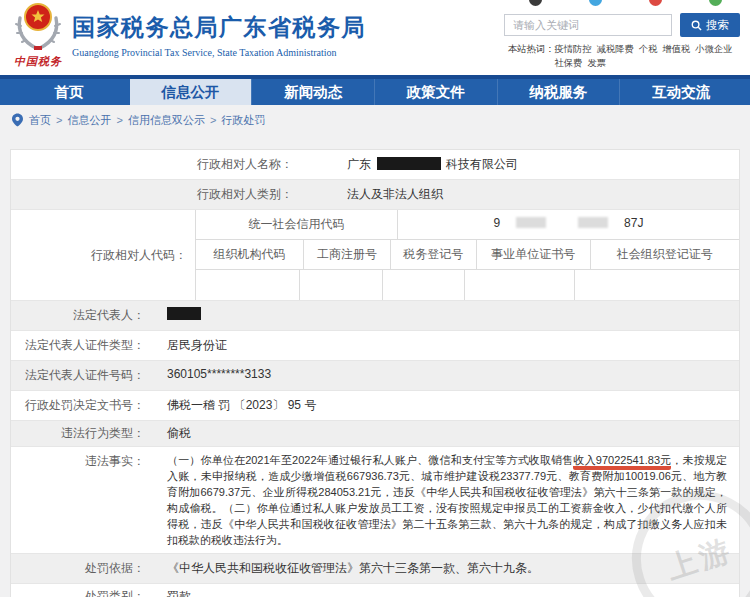 This screenshot has width=750, height=597. What do you see at coordinates (83, 406) in the screenshot?
I see `row-label: 行政处罚决定文书号：` at bounding box center [83, 406].